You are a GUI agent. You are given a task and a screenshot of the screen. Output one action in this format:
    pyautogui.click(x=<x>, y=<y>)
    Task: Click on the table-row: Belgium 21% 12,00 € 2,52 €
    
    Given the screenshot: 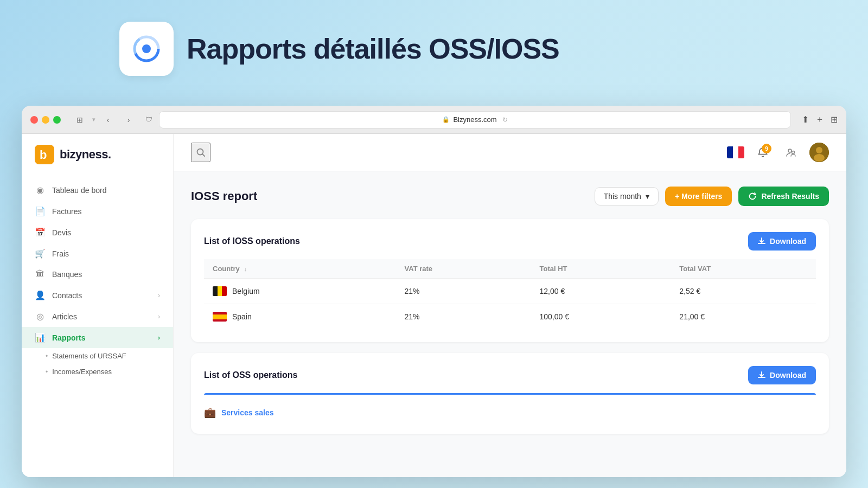 What is the action you would take?
    pyautogui.click(x=510, y=292)
    